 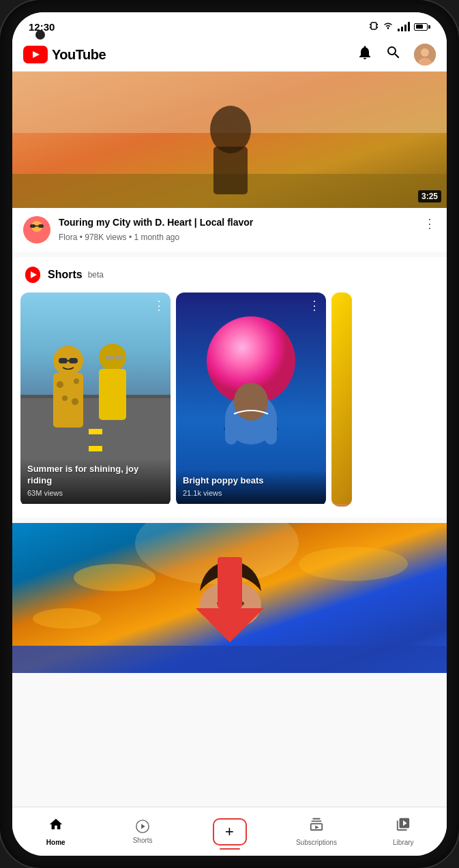 I want to click on app-header: YouTube, so click(x=229, y=55).